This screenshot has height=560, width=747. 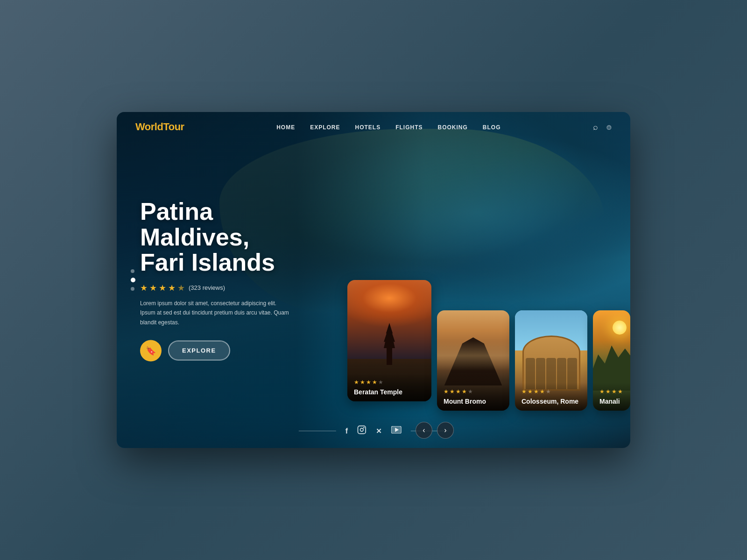 I want to click on card-info-bromo: ★ ★ ★ ★ ★ Mount Bromo, so click(x=473, y=397).